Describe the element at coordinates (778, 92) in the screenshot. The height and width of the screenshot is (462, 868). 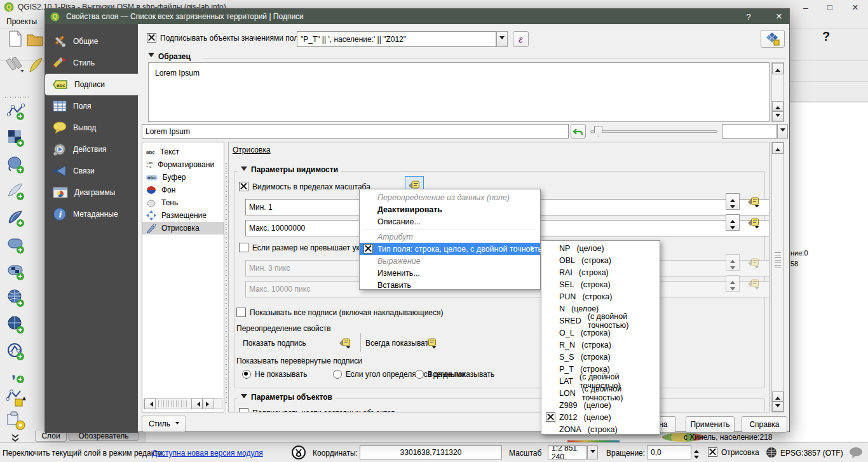
I see `preview-scrollbar` at that location.